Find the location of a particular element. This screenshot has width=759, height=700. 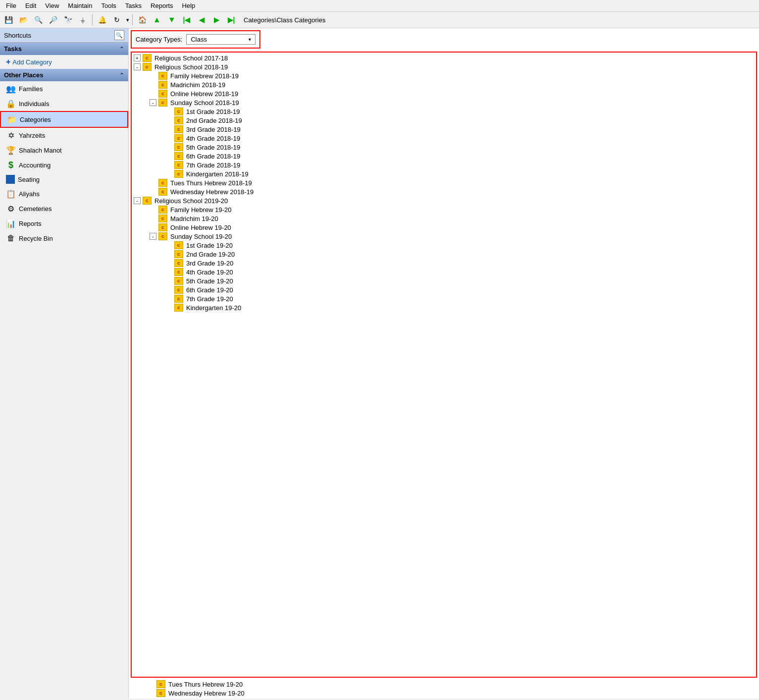

menu-reports: Reports is located at coordinates (162, 6).